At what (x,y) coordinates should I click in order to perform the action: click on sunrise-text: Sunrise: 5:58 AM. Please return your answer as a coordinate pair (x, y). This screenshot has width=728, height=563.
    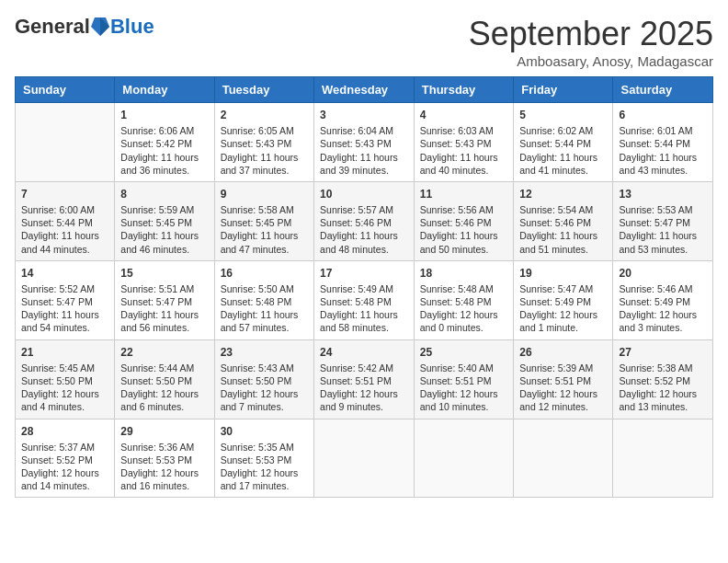
    Looking at the image, I should click on (257, 210).